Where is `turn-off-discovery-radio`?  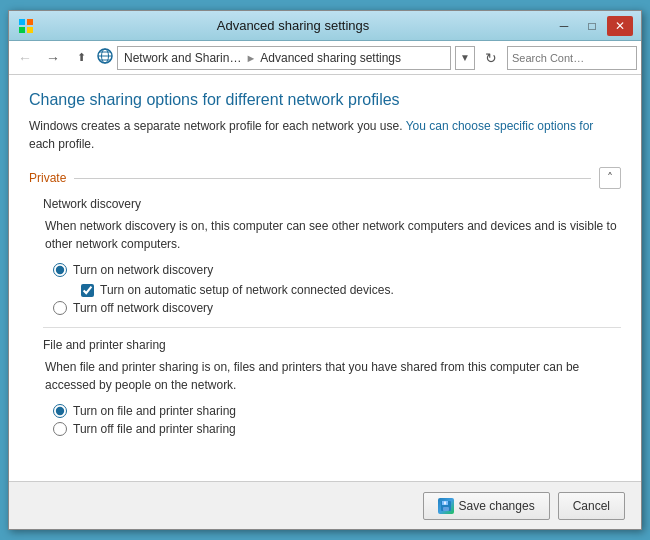 turn-off-discovery-radio is located at coordinates (60, 308).